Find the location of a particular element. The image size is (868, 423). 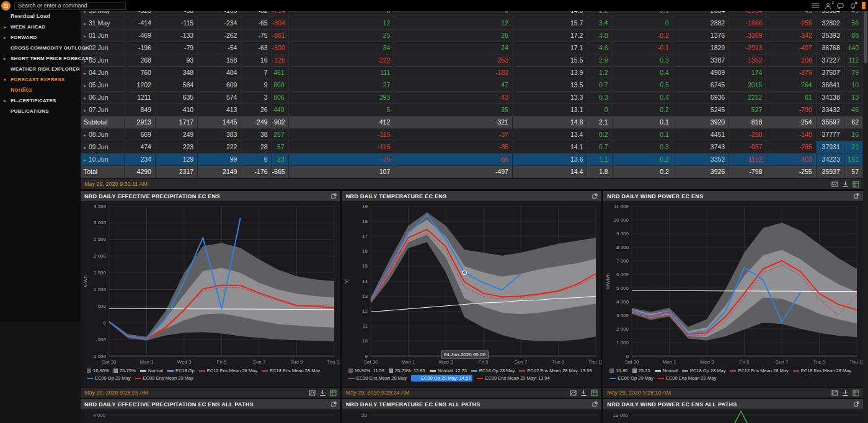

scrollbar-thumb is located at coordinates (866, 37).